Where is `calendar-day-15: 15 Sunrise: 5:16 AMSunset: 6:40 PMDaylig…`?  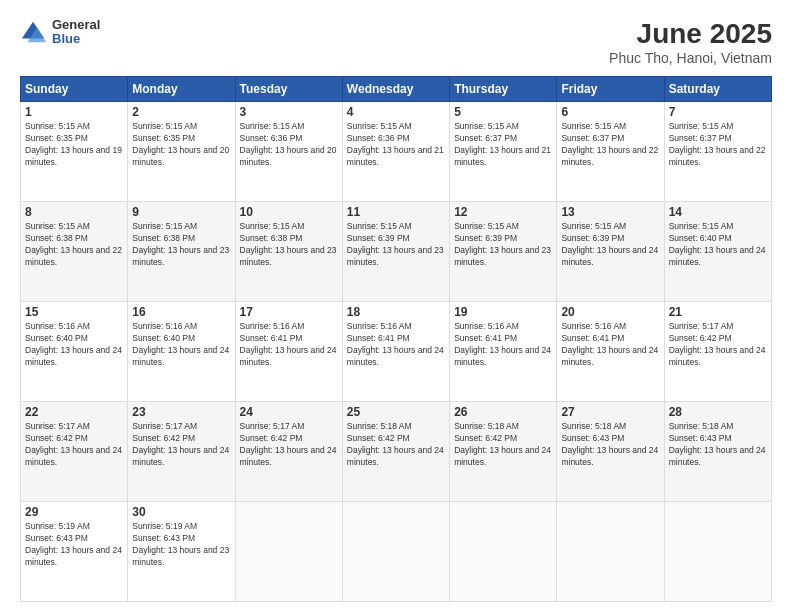
calendar-day-15: 15 Sunrise: 5:16 AMSunset: 6:40 PMDaylig… is located at coordinates (74, 352).